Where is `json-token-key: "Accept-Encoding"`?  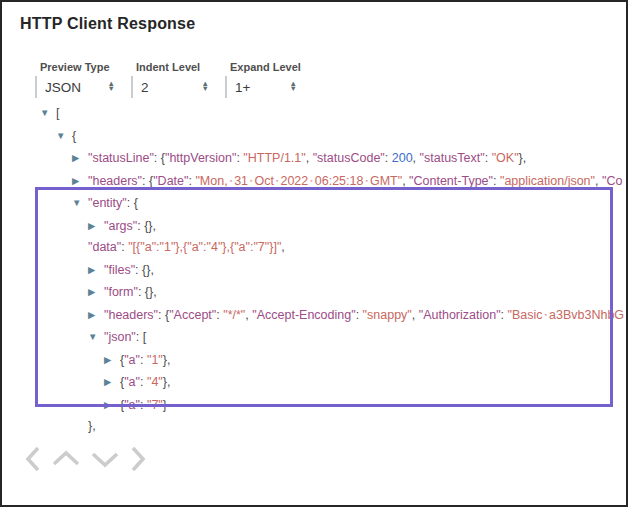
json-token-key: "Accept-Encoding" is located at coordinates (304, 315).